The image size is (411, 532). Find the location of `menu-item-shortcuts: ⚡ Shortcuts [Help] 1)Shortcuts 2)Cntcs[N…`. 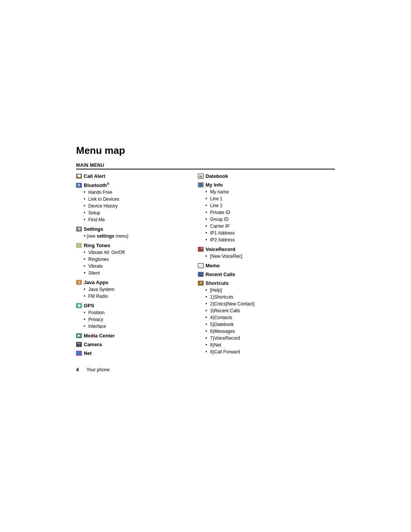

menu-item-shortcuts: ⚡ Shortcuts [Help] 1)Shortcuts 2)Cntcs[N… is located at coordinates (251, 318).